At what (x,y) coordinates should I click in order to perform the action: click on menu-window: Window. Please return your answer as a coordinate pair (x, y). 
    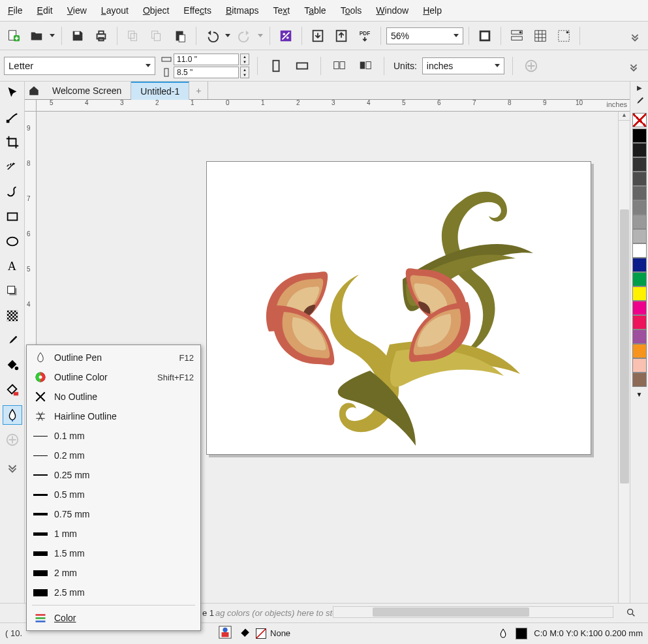
    Looking at the image, I should click on (392, 10).